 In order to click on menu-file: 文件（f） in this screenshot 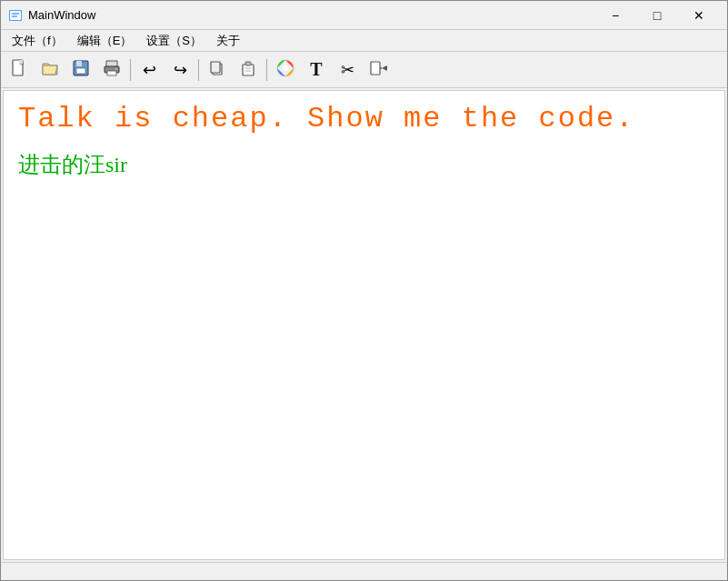, I will do `click(37, 41)`.